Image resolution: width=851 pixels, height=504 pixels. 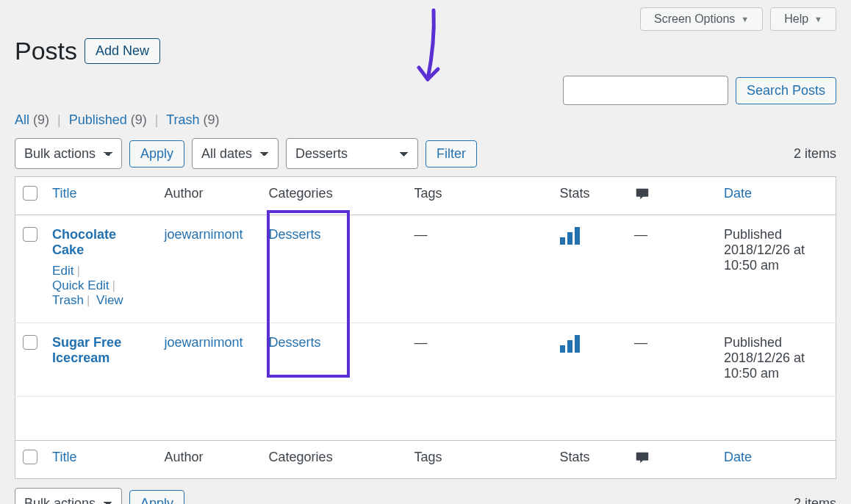 I want to click on table-row: Sugar Free Icecream joewarnimont Dessert…, so click(x=426, y=360).